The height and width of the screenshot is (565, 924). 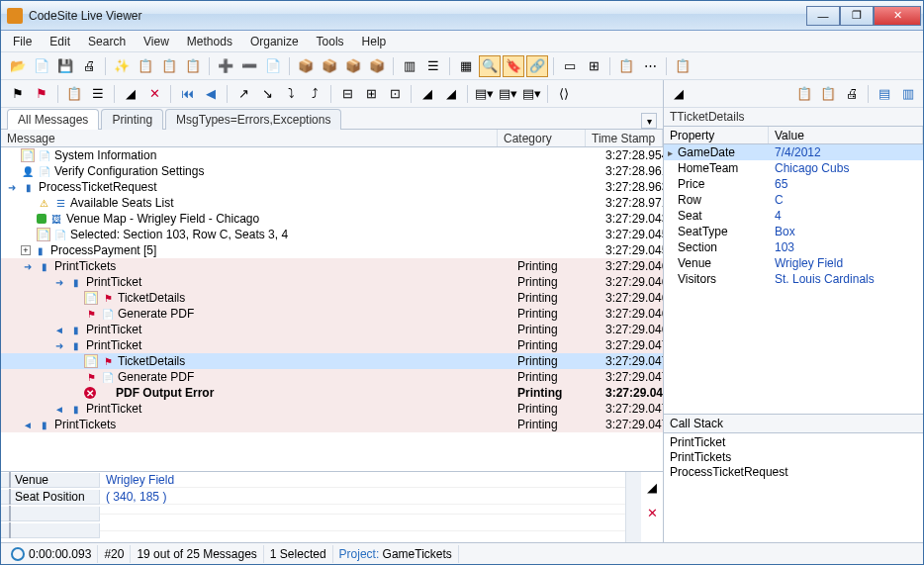 I want to click on tab-msgtypes: MsgTypes=Errors,Exceptions, so click(x=253, y=119).